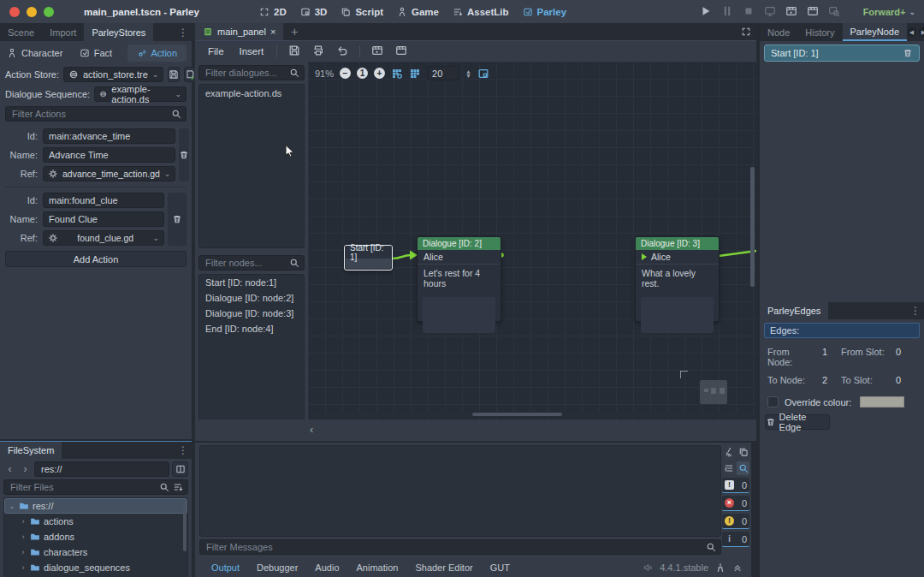 This screenshot has width=924, height=577. Describe the element at coordinates (779, 33) in the screenshot. I see `tab-node: Node` at that location.